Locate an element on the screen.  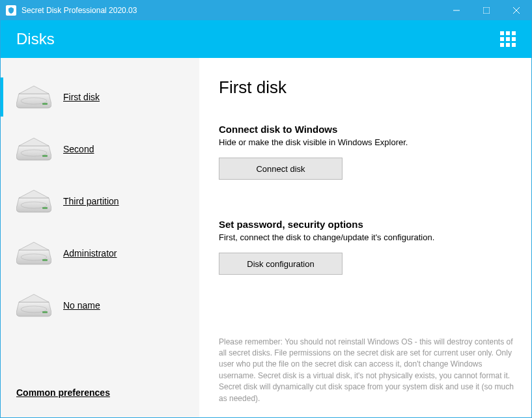
sidebar-disk-item: No name is located at coordinates (100, 305).